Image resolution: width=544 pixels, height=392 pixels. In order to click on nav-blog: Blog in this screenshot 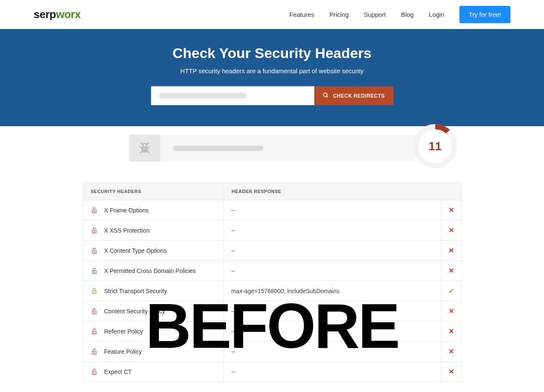, I will do `click(407, 14)`.